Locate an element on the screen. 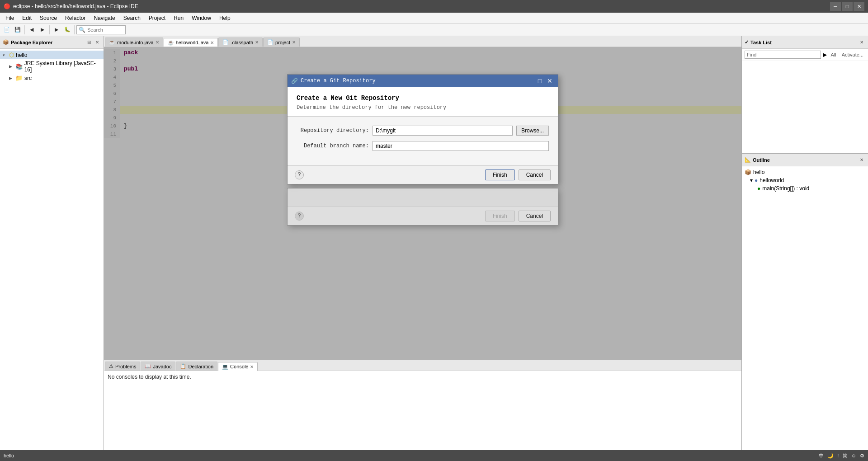 Image resolution: width=868 pixels, height=461 pixels. task-activate-button: Activate... is located at coordinates (853, 55).